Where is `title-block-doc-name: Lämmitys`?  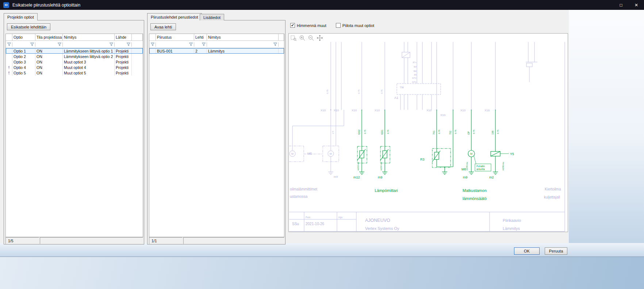
title-block-doc-name: Lämmitys is located at coordinates (511, 228).